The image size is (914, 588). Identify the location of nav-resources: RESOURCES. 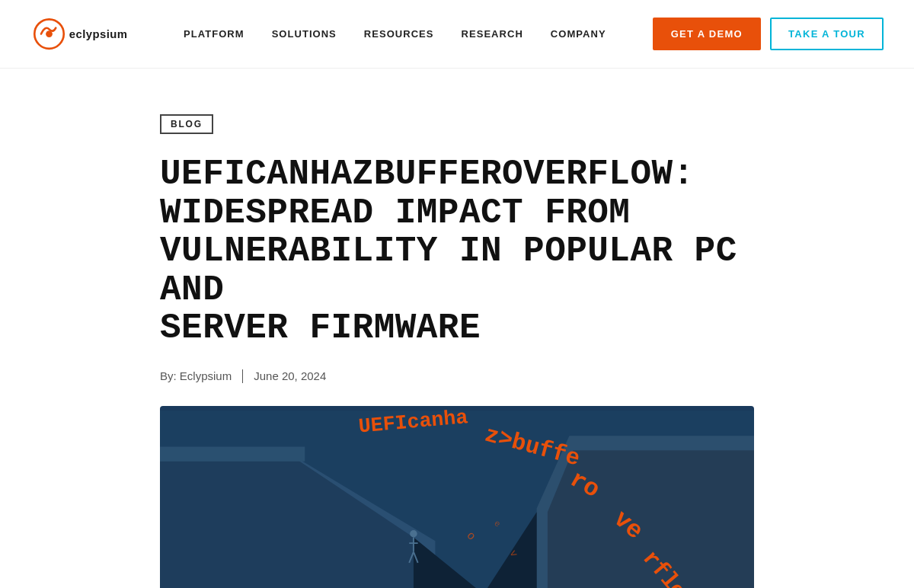
(399, 34).